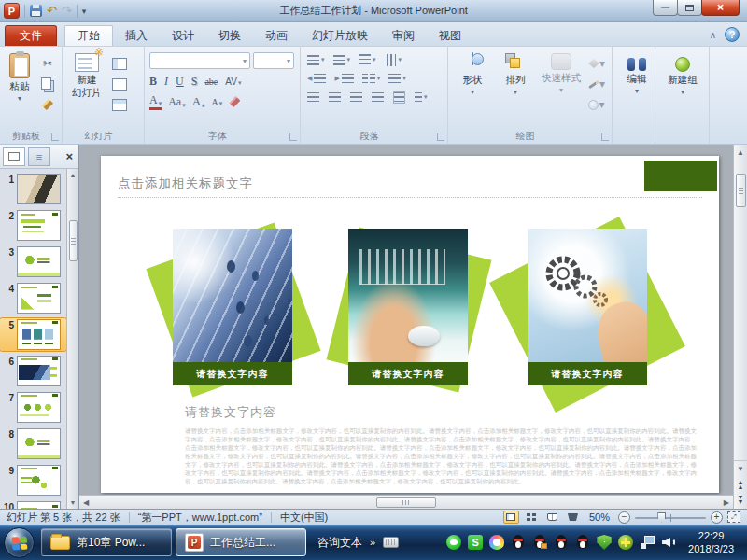 The height and width of the screenshot is (560, 747). What do you see at coordinates (89, 35) in the screenshot?
I see `tab-home: 开始` at bounding box center [89, 35].